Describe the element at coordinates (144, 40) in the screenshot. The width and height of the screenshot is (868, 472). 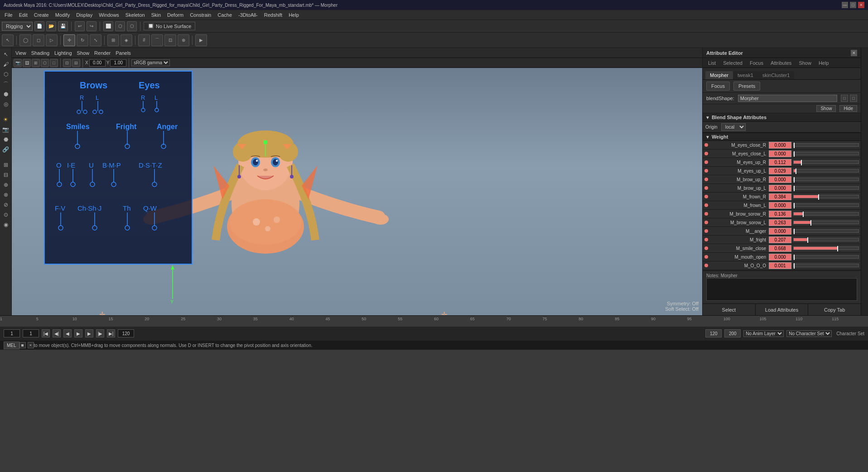
I see `snap-grid: #` at that location.